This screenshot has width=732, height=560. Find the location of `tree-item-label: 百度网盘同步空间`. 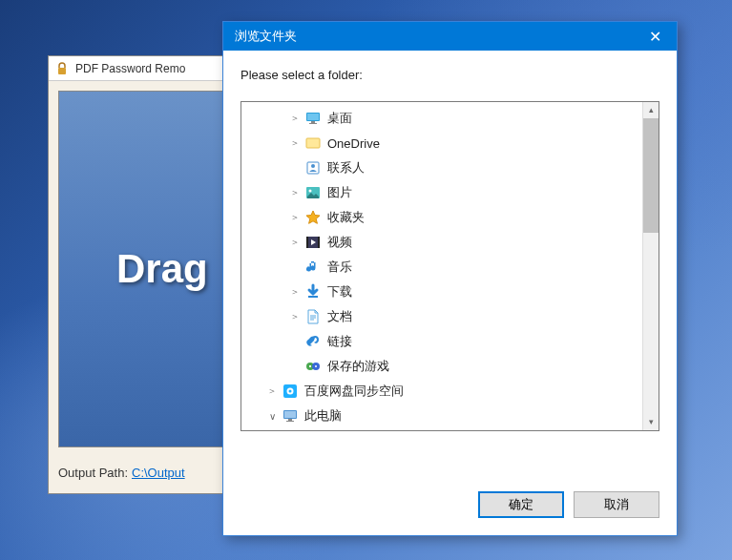

tree-item-label: 百度网盘同步空间 is located at coordinates (354, 391).